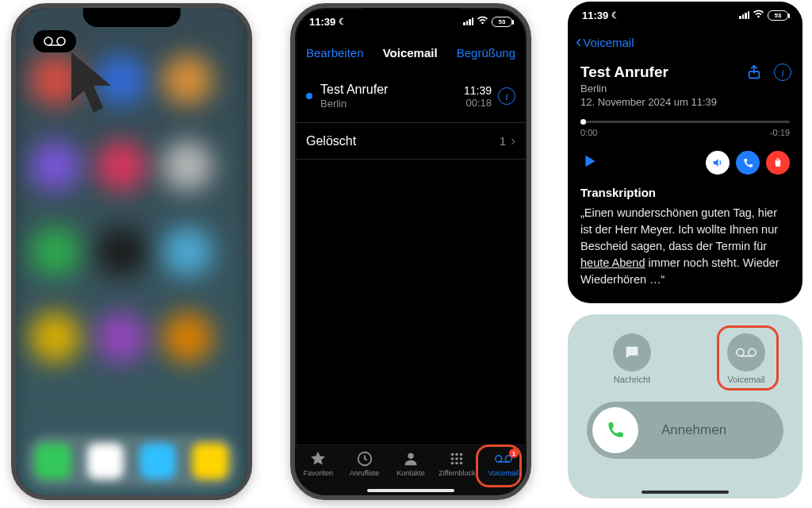 The height and width of the screenshot is (508, 812). What do you see at coordinates (685, 406) in the screenshot?
I see `incoming-call-screen: Nachricht Voicemail Annehmen` at bounding box center [685, 406].